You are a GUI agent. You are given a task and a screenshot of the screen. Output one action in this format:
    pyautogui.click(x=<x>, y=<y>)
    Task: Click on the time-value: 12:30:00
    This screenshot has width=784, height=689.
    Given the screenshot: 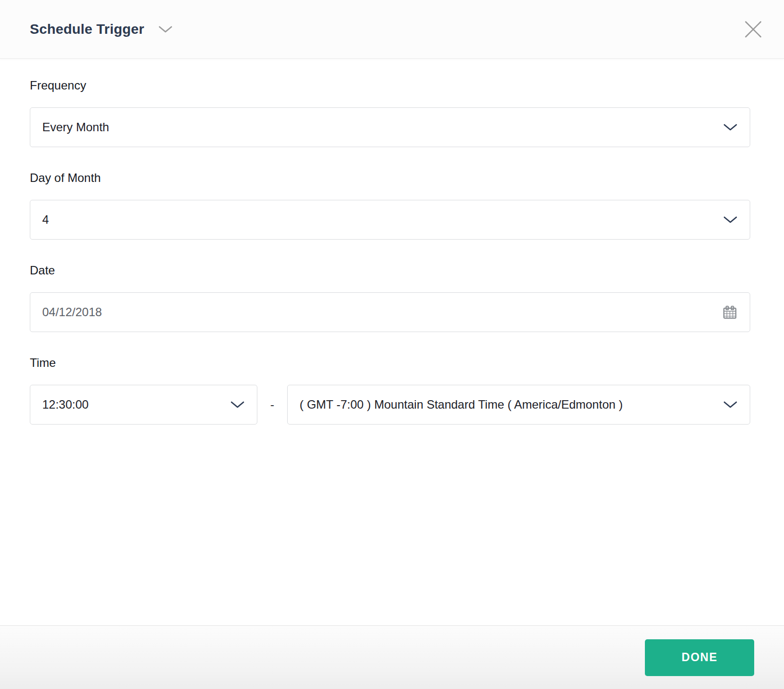 What is the action you would take?
    pyautogui.click(x=132, y=405)
    